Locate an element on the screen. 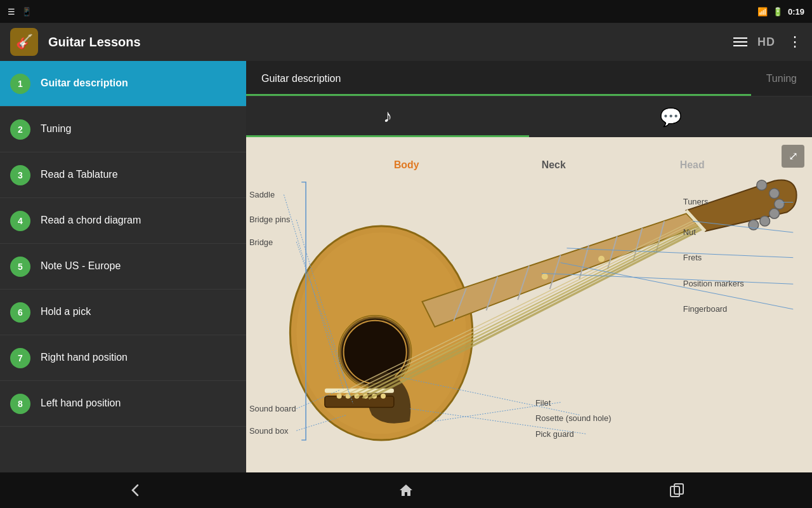 The height and width of the screenshot is (508, 812). sidebar-label-5: Note US - Europe is located at coordinates (81, 267).